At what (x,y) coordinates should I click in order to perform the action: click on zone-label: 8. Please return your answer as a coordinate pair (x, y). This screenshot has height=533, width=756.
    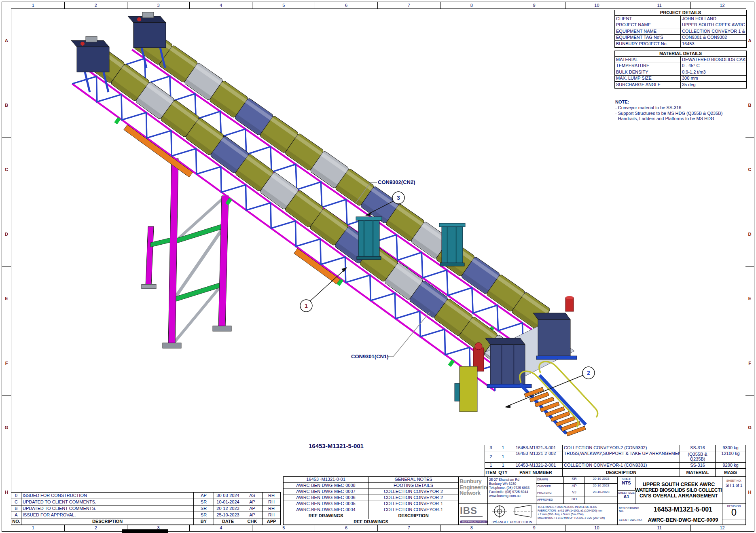
    Looking at the image, I should click on (472, 5).